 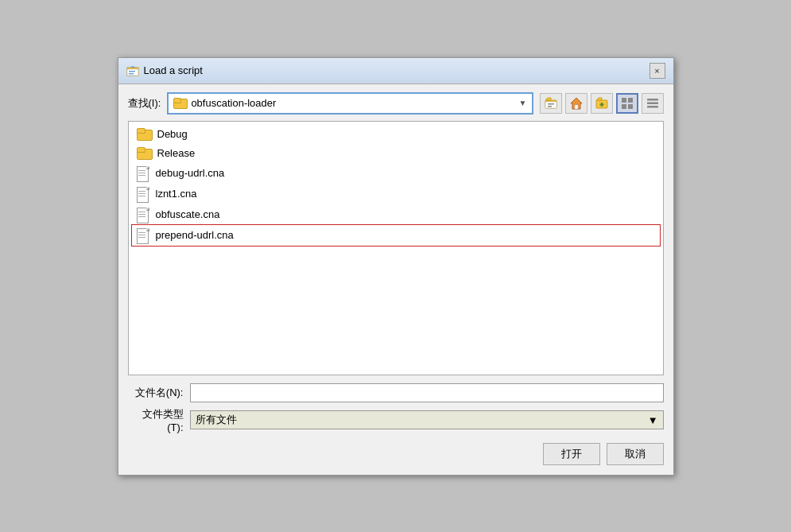 I want to click on filename-label: 文件名(N):, so click(x=156, y=393).